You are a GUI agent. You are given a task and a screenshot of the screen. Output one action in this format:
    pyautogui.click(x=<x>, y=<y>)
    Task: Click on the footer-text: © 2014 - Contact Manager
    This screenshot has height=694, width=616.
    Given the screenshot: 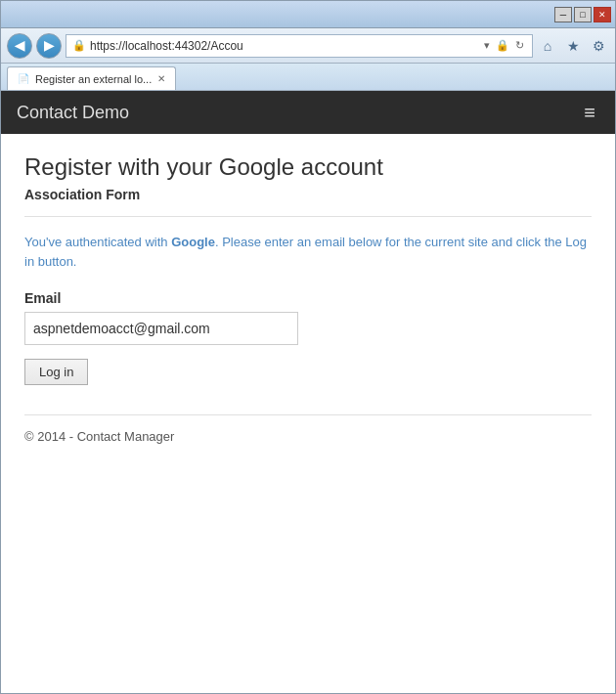 What is the action you would take?
    pyautogui.click(x=308, y=436)
    